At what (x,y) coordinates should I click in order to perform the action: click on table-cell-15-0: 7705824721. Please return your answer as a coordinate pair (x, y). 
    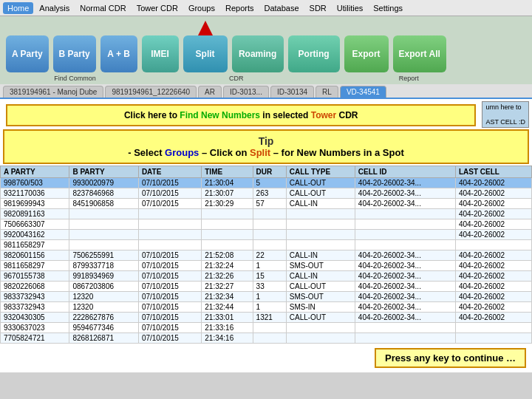
    Looking at the image, I should click on (35, 338).